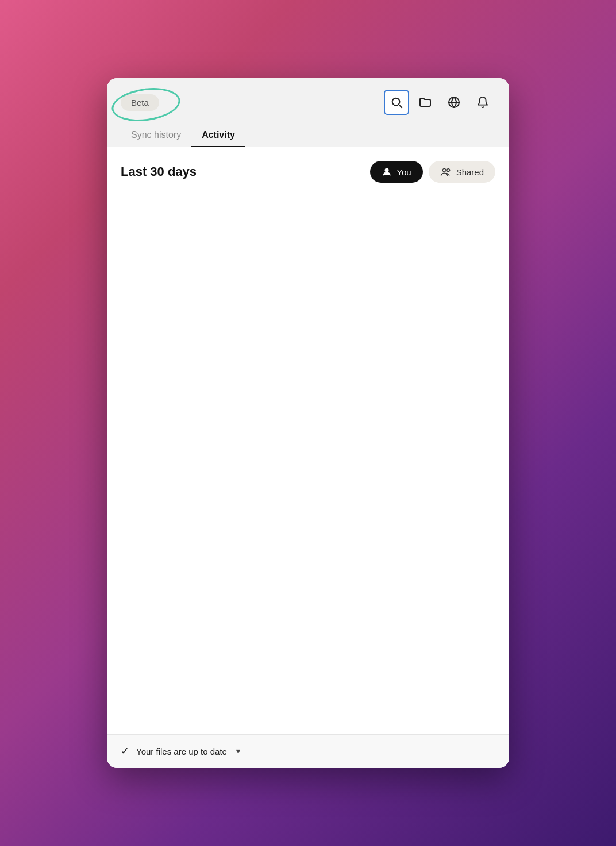 The height and width of the screenshot is (846, 616). Describe the element at coordinates (425, 102) in the screenshot. I see `folder-icon` at that location.